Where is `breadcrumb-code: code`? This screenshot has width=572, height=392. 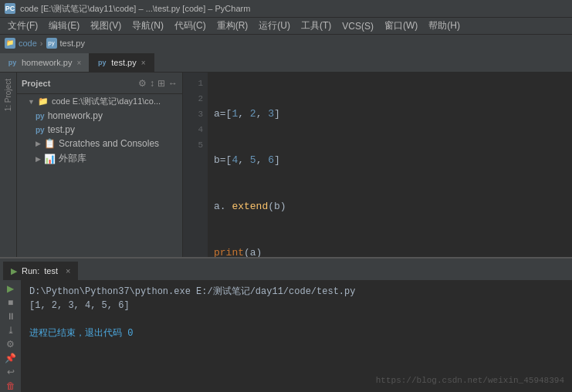
breadcrumb-code: code is located at coordinates (28, 43).